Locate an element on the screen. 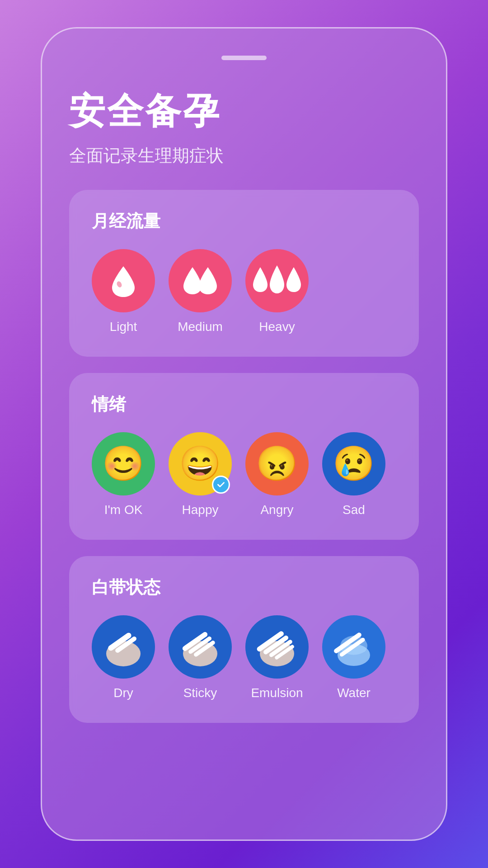 Image resolution: width=488 pixels, height=868 pixels. discharge-label-dry: Dry is located at coordinates (123, 693).